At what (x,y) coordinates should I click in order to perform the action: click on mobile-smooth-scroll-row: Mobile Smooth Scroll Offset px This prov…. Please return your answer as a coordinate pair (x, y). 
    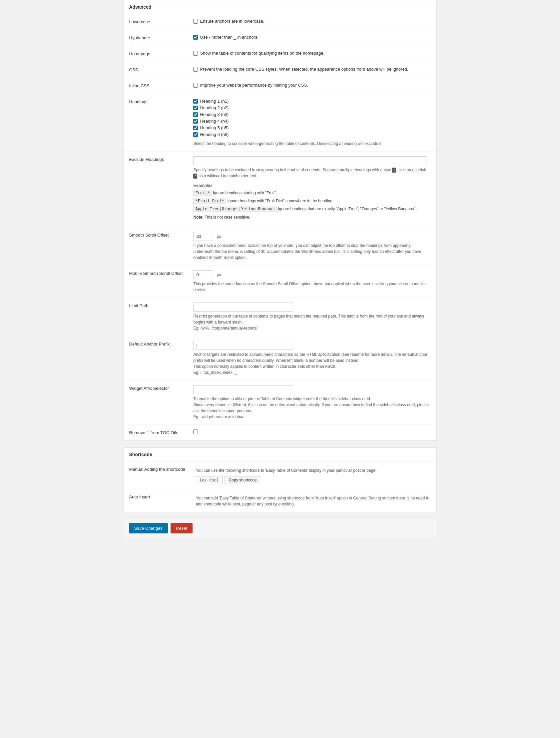
    Looking at the image, I should click on (280, 282).